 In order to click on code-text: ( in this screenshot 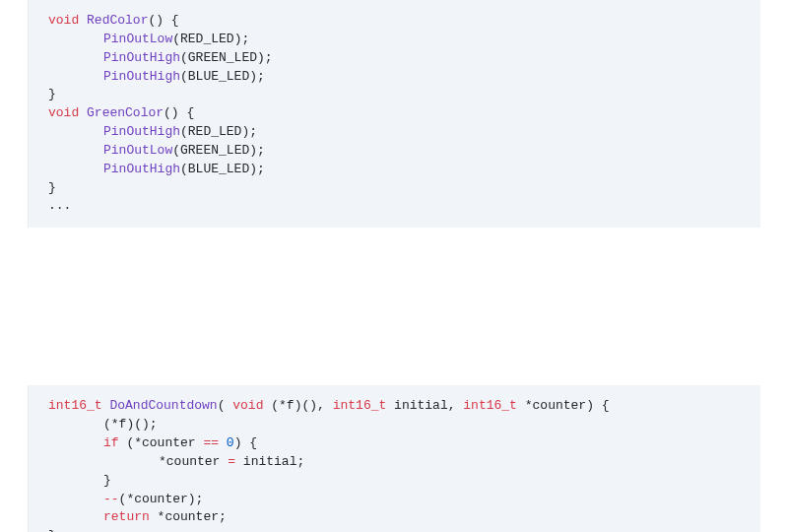, I will do `click(226, 406)`.